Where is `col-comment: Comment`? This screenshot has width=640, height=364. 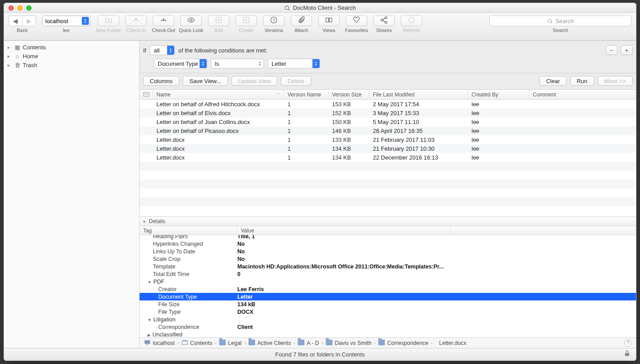 col-comment: Comment is located at coordinates (583, 94).